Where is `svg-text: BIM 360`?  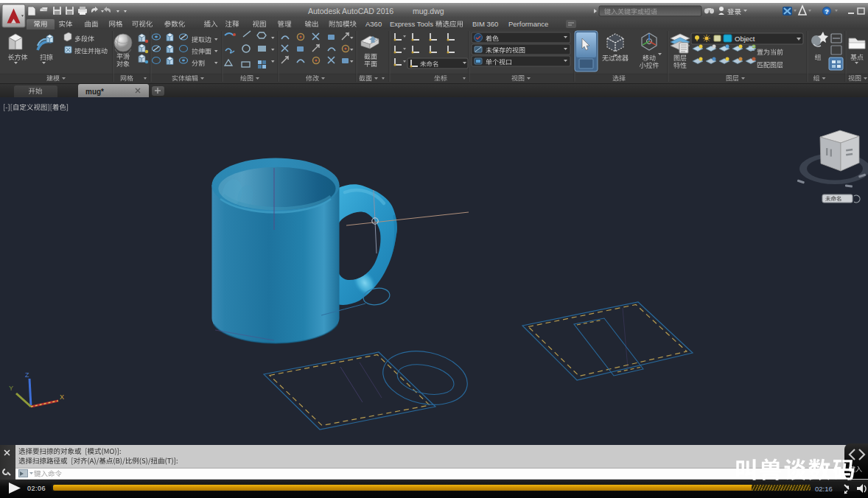 svg-text: BIM 360 is located at coordinates (485, 24).